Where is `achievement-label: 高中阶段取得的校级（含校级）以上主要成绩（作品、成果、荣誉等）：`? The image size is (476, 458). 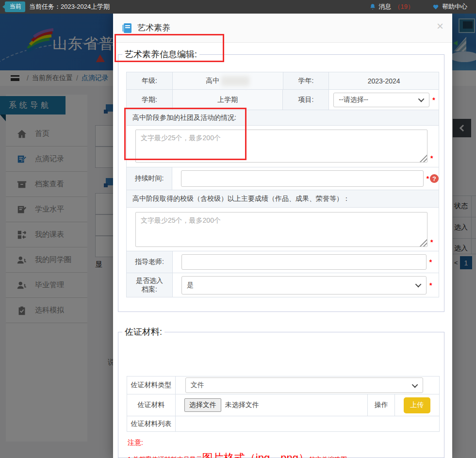 achievement-label: 高中阶段取得的校级（含校级）以上主要成绩（作品、成果、荣誉等）： is located at coordinates (283, 199).